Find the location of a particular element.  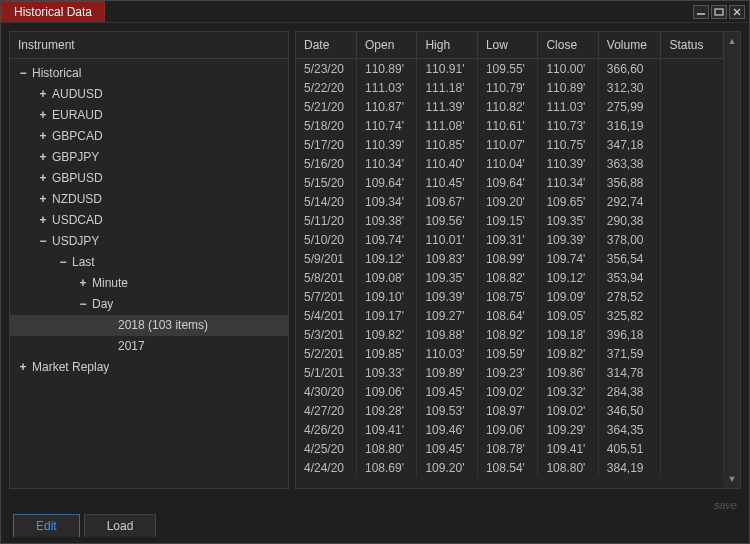

table-row: 4/25/20108.80'109.45'108.78'109.41'405,5… is located at coordinates (510, 448).